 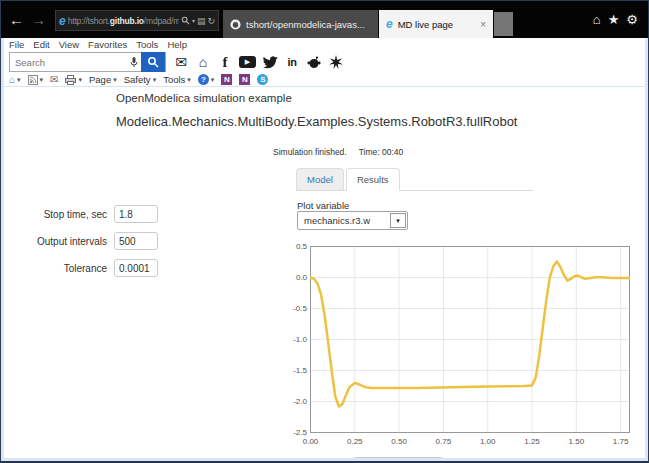 I want to click on reddit-icon, so click(x=314, y=62).